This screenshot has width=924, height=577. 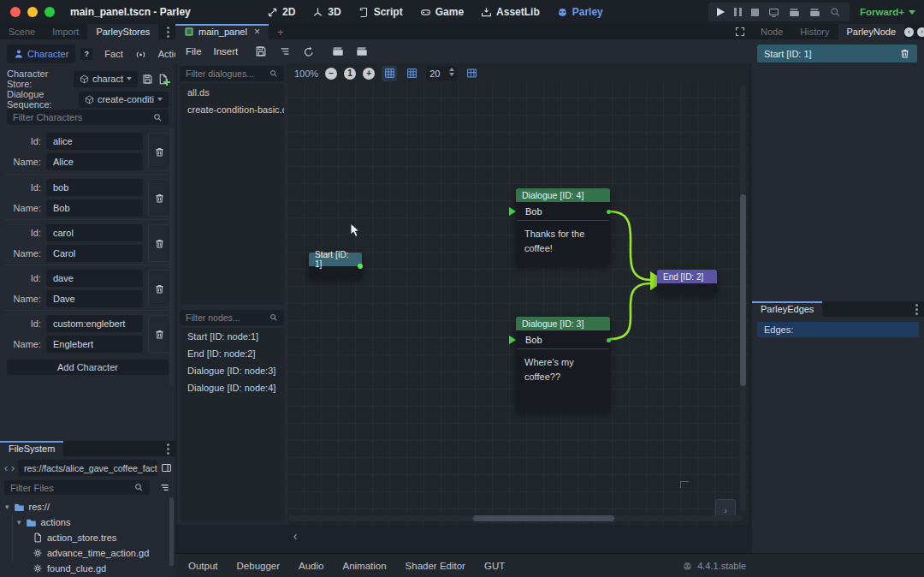 What do you see at coordinates (13, 468) in the screenshot?
I see `history-forward-icon: ›` at bounding box center [13, 468].